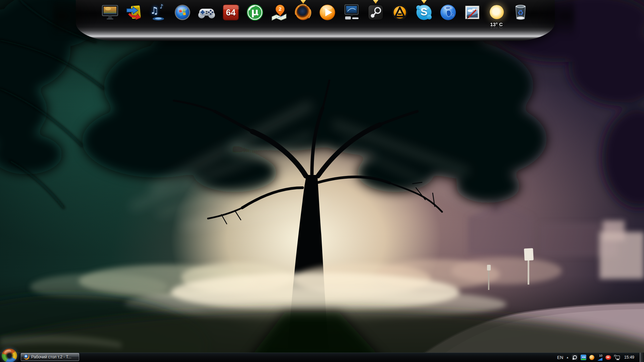 This screenshot has height=362, width=644. I want to click on teamviewer-arrows: ◄►, so click(584, 357).